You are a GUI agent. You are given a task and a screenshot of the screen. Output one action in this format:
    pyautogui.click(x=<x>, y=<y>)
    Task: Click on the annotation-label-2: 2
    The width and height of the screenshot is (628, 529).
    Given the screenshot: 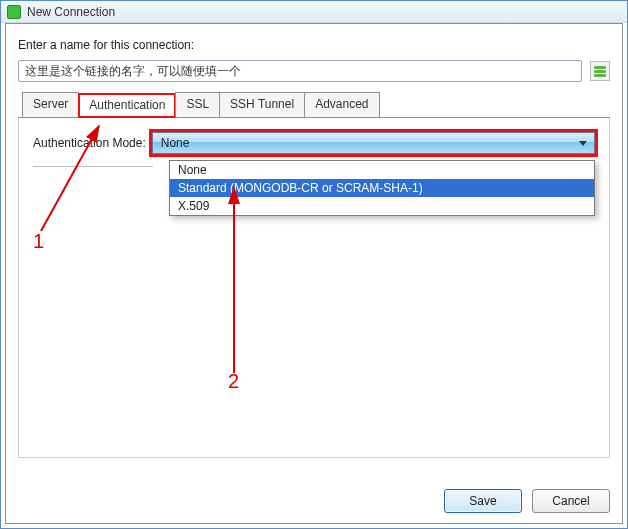 What is the action you would take?
    pyautogui.click(x=234, y=382)
    